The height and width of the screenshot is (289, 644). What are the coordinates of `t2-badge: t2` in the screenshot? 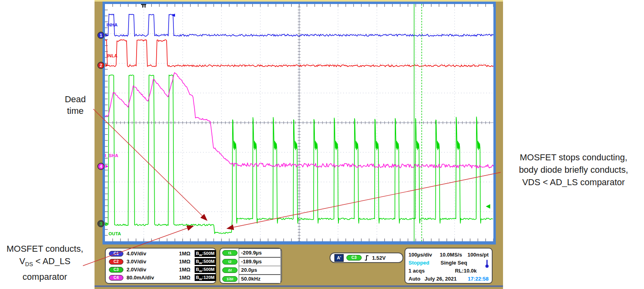 It's located at (230, 262).